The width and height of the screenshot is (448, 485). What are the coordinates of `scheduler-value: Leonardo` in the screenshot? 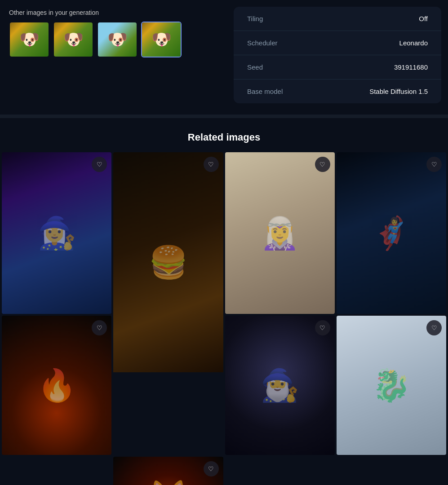 It's located at (413, 43).